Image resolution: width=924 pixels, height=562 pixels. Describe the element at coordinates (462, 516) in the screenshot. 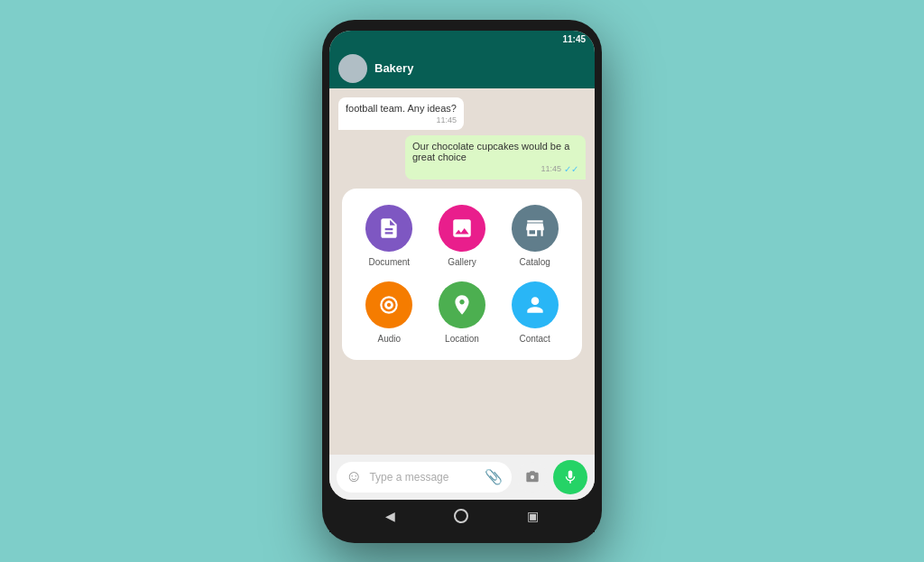

I see `phone-nav: ◀ ▣` at that location.